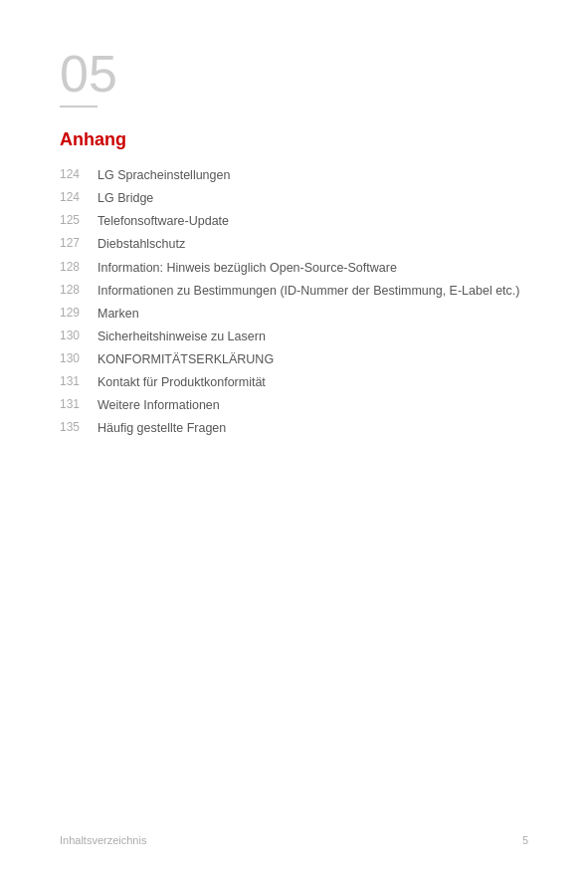 Image resolution: width=588 pixels, height=882 pixels. Describe the element at coordinates (525, 840) in the screenshot. I see `footer-right-page: 5` at that location.